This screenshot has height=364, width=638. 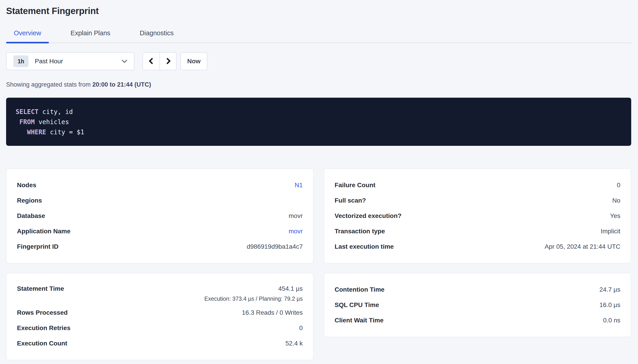 I want to click on sql-keyword: FROM, so click(x=27, y=122).